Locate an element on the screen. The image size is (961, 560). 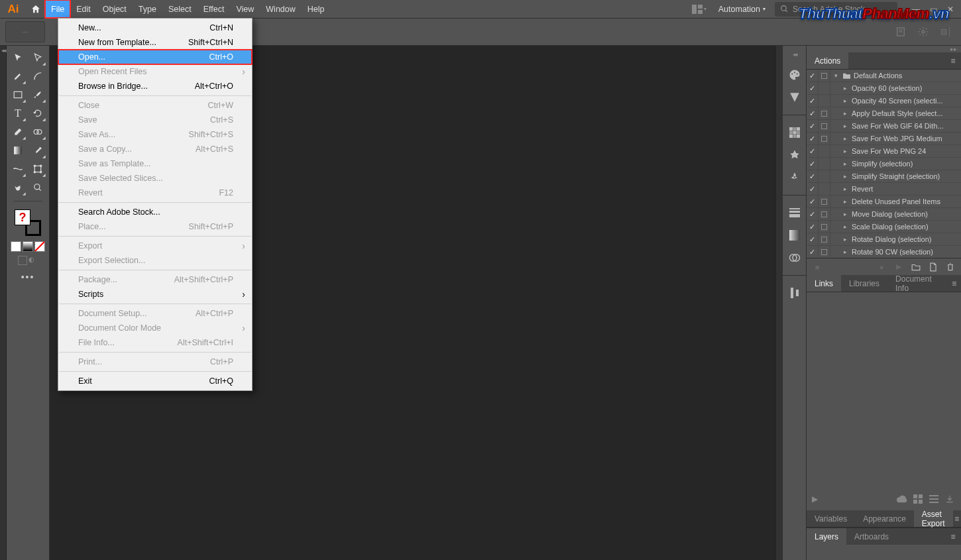
direct-selection-tool: ◢ is located at coordinates (38, 58).